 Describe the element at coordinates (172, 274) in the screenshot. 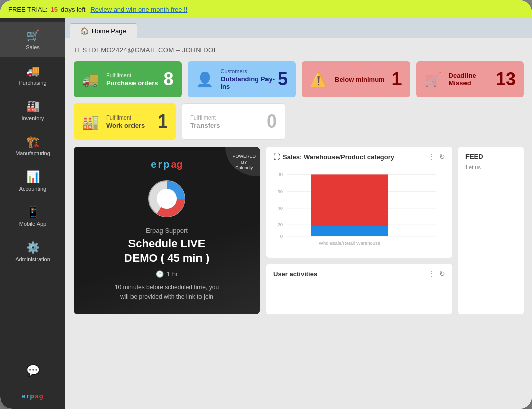

I see `duration-text: 1 hr` at that location.